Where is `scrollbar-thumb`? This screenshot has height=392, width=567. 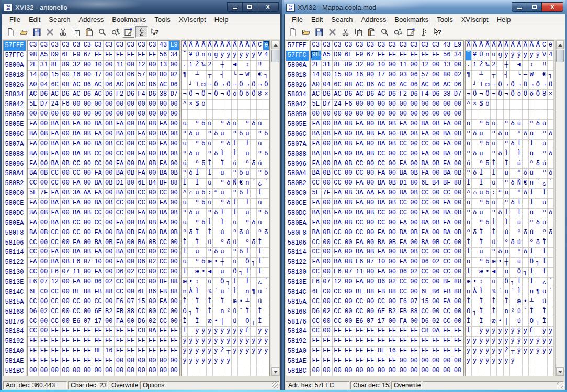
scrollbar-thumb is located at coordinates (560, 56).